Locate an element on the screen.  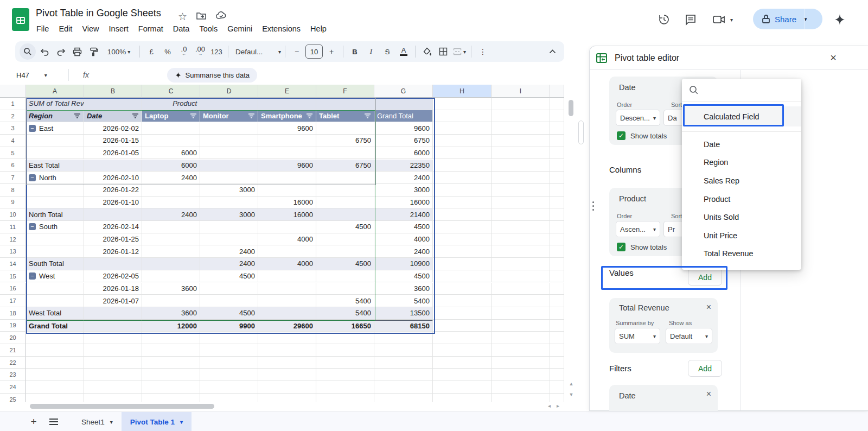
cell-D24 is located at coordinates (229, 388).